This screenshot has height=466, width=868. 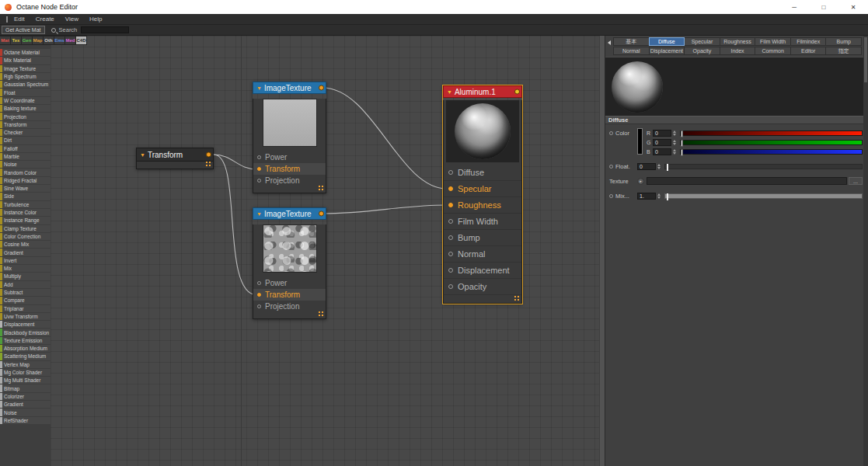 What do you see at coordinates (175, 155) in the screenshot?
I see `node-transform-header: ▼ Transform` at bounding box center [175, 155].